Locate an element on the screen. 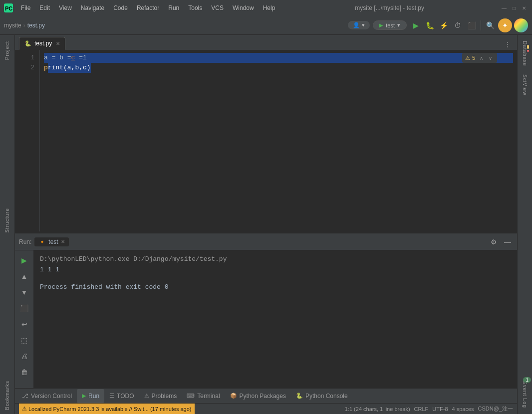 The image size is (532, 414). menu-vcs: VCS is located at coordinates (218, 8).